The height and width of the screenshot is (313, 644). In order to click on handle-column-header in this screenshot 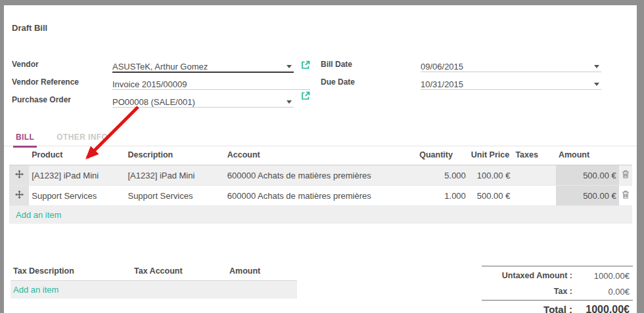, I will do `click(19, 156)`.